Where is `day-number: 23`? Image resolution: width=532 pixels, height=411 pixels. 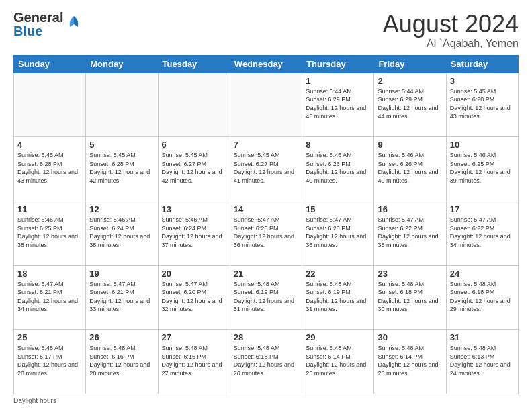 day-number: 23 is located at coordinates (410, 274).